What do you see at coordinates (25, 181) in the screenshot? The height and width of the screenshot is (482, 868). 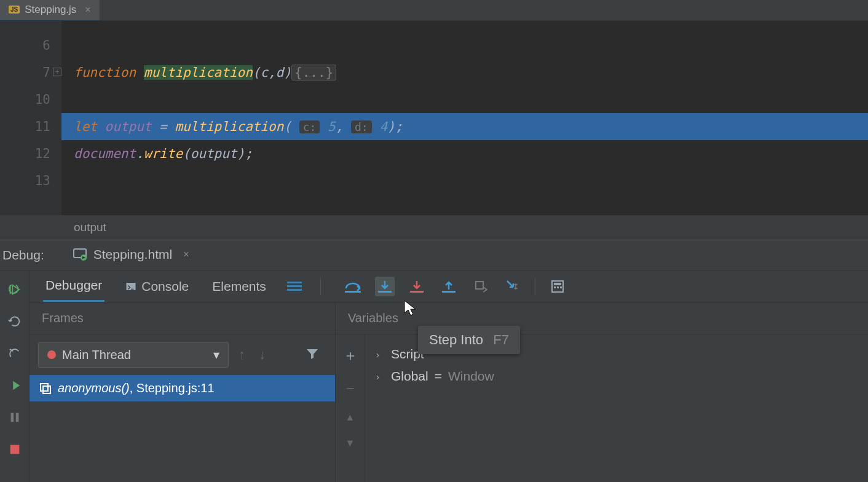 I see `line-number: 13` at bounding box center [25, 181].